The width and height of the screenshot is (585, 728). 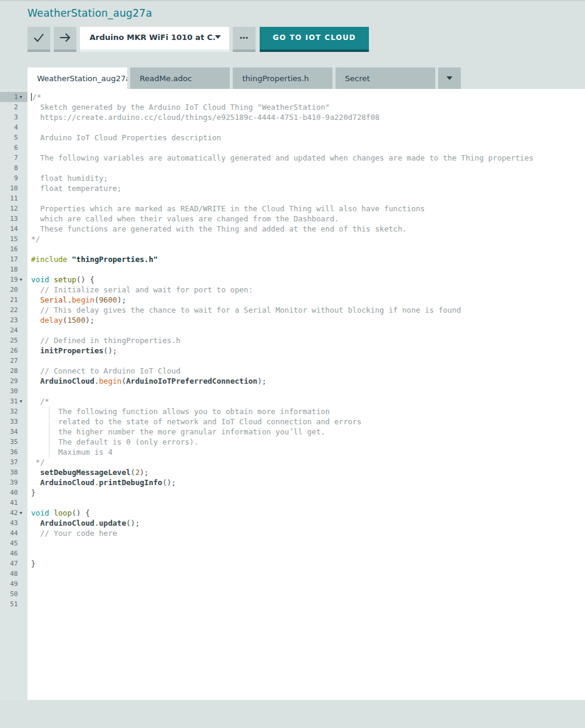 I want to click on tab-overflow-button, so click(x=449, y=78).